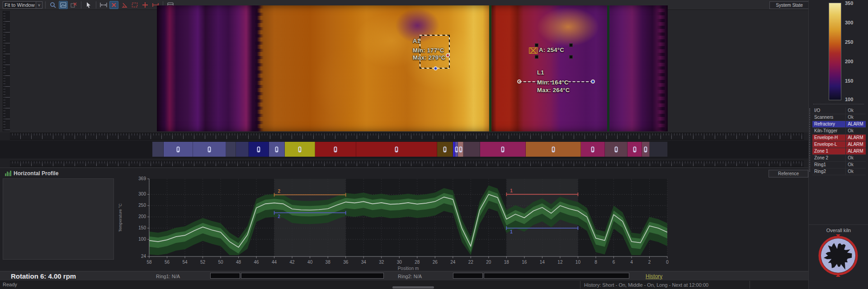 Image resolution: width=868 pixels, height=289 pixels. I want to click on image-icon, so click(63, 5).